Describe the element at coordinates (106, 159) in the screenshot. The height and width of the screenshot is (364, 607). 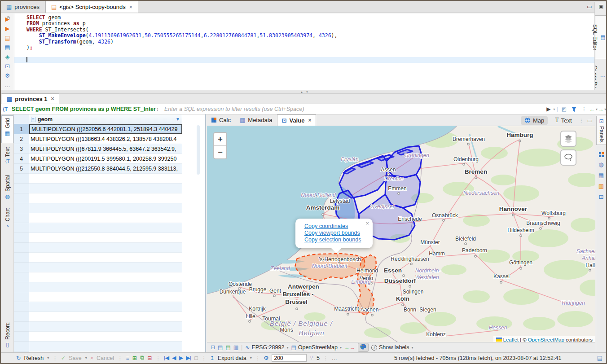
I see `geom-cell: MULTIPOLYGON (((200191.5 399580.1, 20025…` at that location.